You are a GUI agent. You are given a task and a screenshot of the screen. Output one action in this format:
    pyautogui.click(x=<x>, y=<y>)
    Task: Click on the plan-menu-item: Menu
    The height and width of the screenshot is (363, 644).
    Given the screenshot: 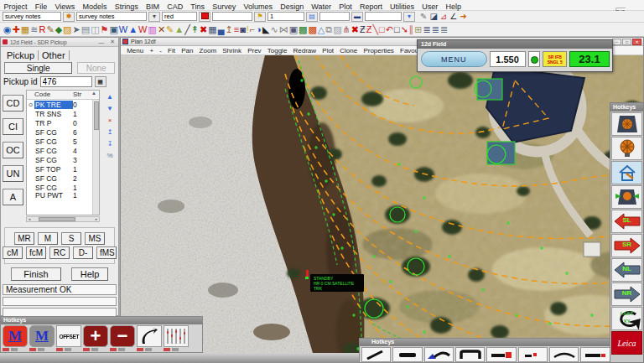 What is the action you would take?
    pyautogui.click(x=136, y=50)
    